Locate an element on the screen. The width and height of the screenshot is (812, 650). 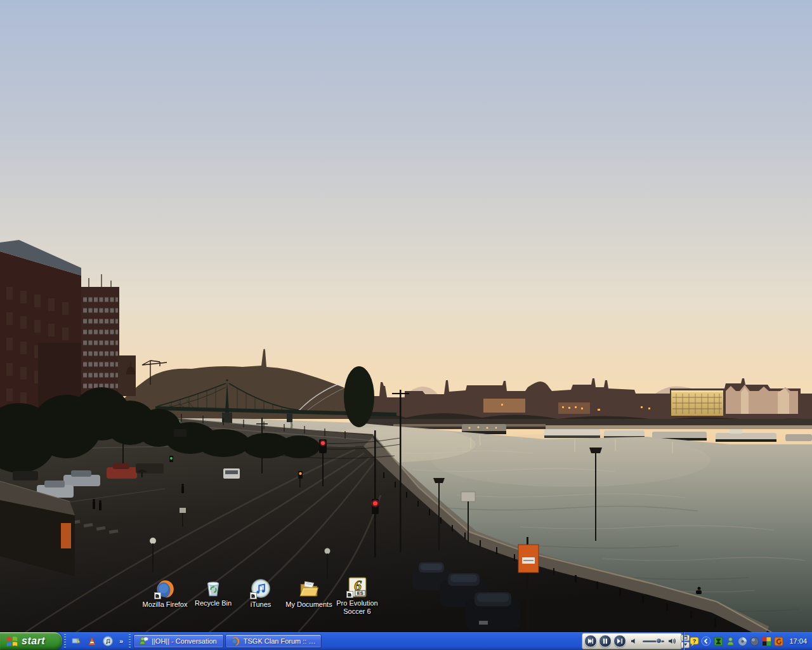
show-desktop-icon is located at coordinates (76, 641).